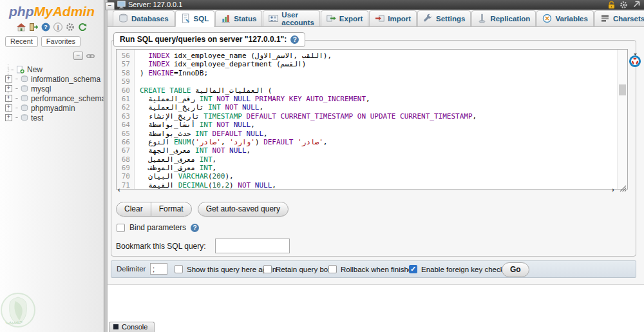  What do you see at coordinates (345, 19) in the screenshot?
I see `tab-export: Export` at bounding box center [345, 19].